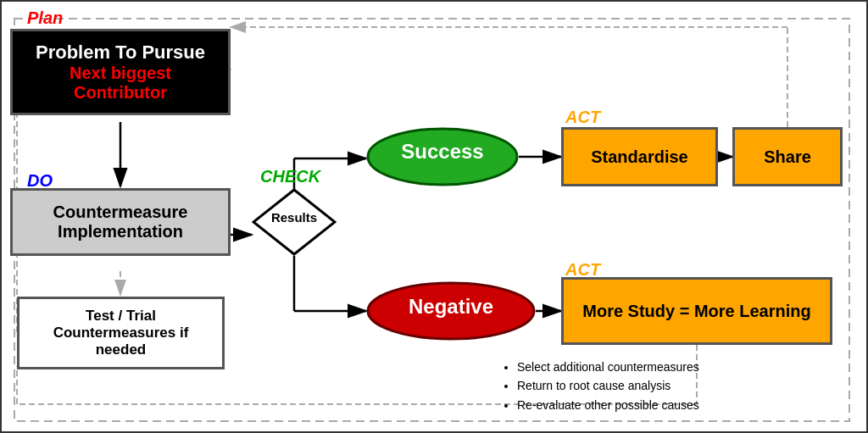 Image resolution: width=868 pixels, height=433 pixels. What do you see at coordinates (609, 386) in the screenshot?
I see `bullet-item: Return to root cause analysis` at bounding box center [609, 386].